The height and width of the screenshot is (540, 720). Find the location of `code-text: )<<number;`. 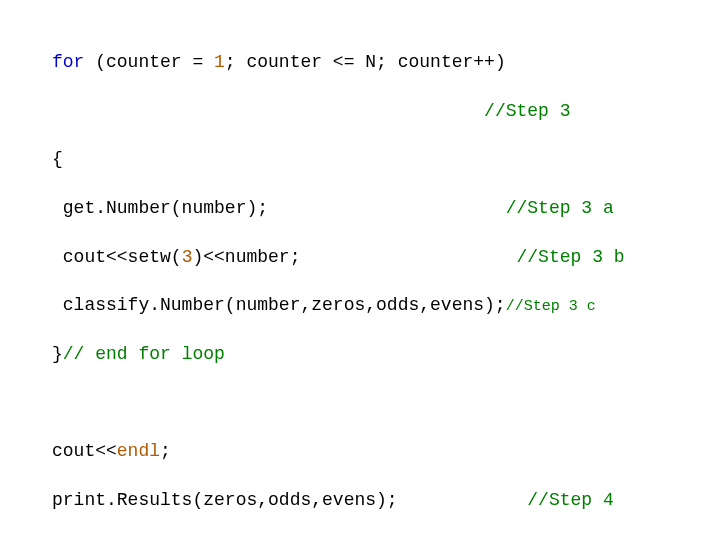

code-text: )<<number; is located at coordinates (246, 257).